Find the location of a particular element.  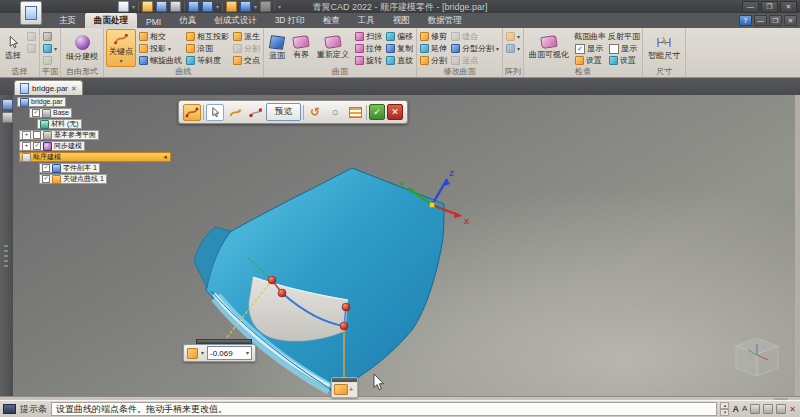

zoom-area-icon is located at coordinates (755, 409).